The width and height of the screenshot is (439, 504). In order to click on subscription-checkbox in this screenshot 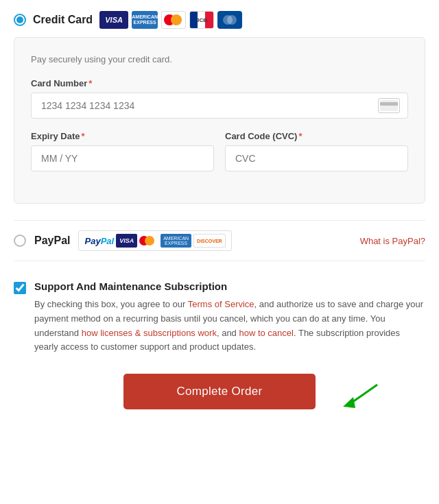, I will do `click(20, 288)`.